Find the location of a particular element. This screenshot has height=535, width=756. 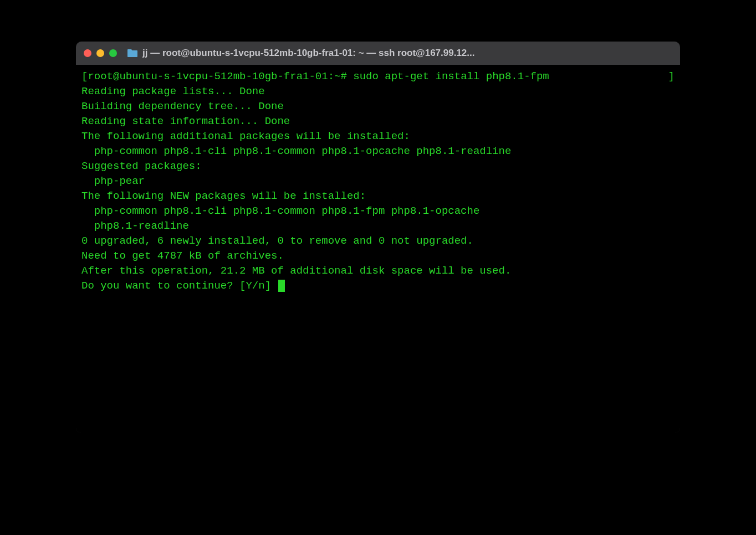

shell-command: sudo apt-get install php8.1-fpm is located at coordinates (451, 76).